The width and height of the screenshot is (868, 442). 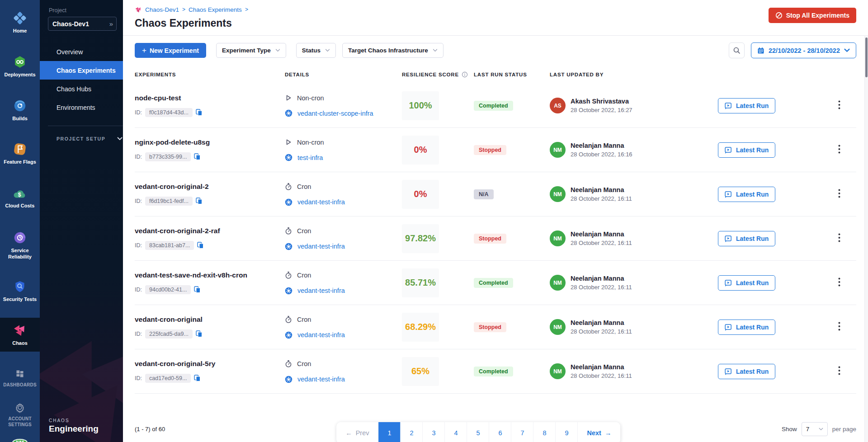 What do you see at coordinates (210, 320) in the screenshot?
I see `experiment-name: vedant-cron-original` at bounding box center [210, 320].